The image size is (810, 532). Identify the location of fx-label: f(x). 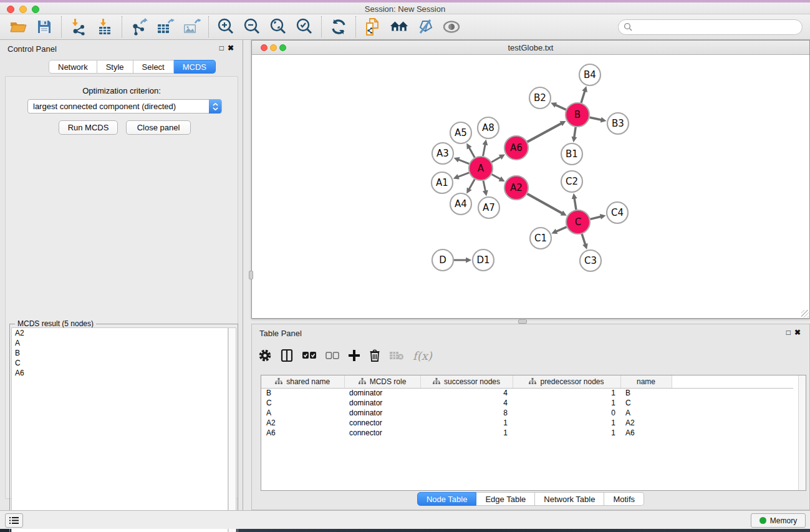
(423, 355).